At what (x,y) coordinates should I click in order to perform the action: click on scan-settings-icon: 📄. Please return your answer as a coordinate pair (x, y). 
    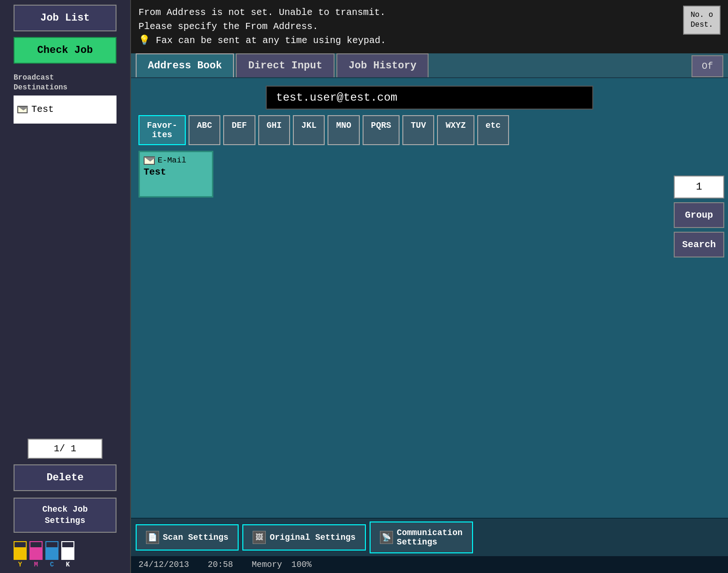
    Looking at the image, I should click on (153, 537).